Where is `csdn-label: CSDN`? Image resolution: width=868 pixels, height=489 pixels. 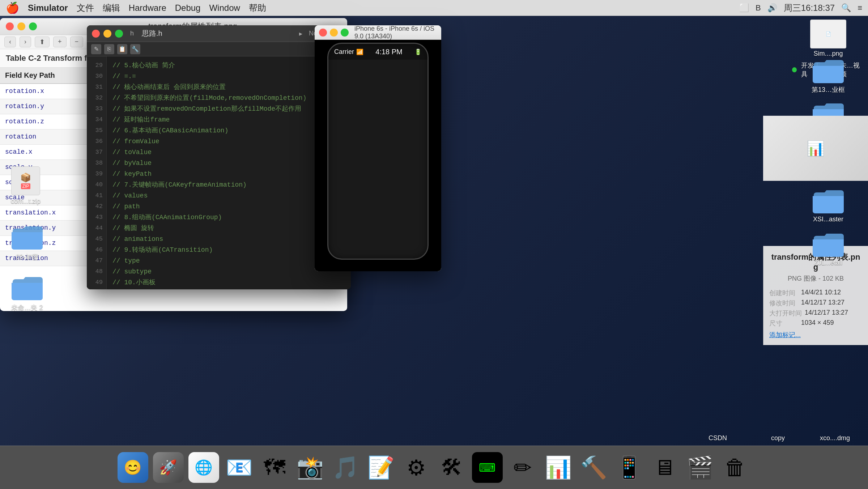 csdn-label: CSDN is located at coordinates (718, 438).